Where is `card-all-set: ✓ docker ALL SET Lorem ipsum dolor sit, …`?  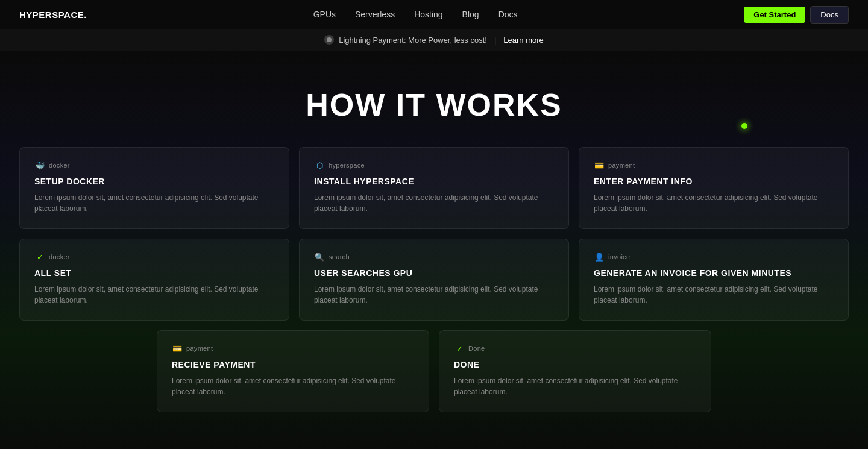 card-all-set: ✓ docker ALL SET Lorem ipsum dolor sit, … is located at coordinates (154, 280).